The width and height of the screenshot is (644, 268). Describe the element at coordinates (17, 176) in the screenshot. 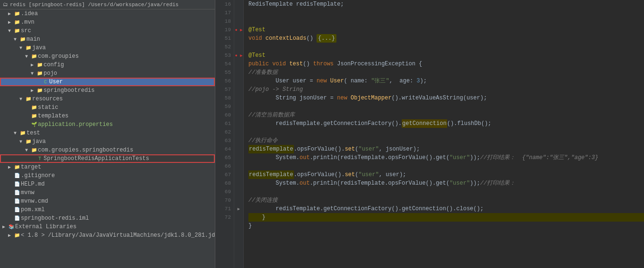

I see `git-icon: 📄` at that location.